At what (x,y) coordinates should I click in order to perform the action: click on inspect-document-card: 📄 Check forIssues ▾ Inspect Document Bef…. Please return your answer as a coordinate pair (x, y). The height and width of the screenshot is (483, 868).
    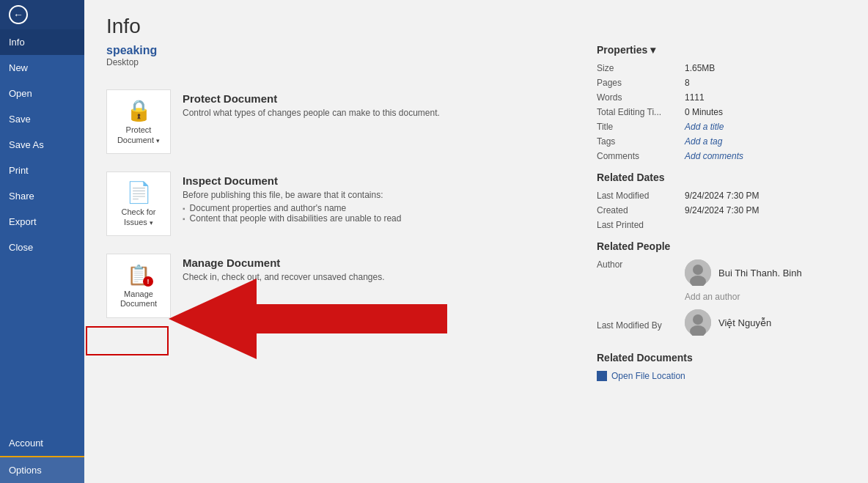
    Looking at the image, I should click on (319, 204).